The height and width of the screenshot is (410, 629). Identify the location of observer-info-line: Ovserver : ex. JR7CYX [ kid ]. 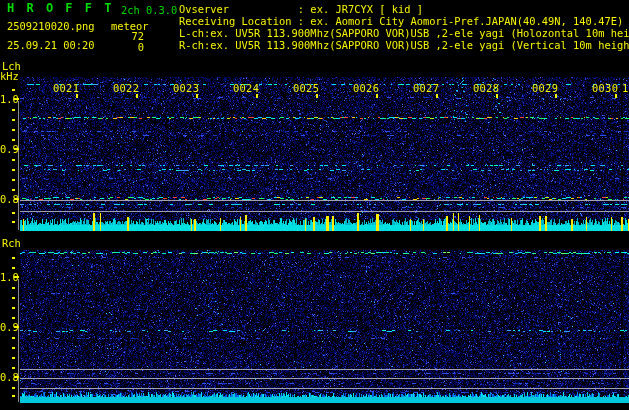
(301, 10).